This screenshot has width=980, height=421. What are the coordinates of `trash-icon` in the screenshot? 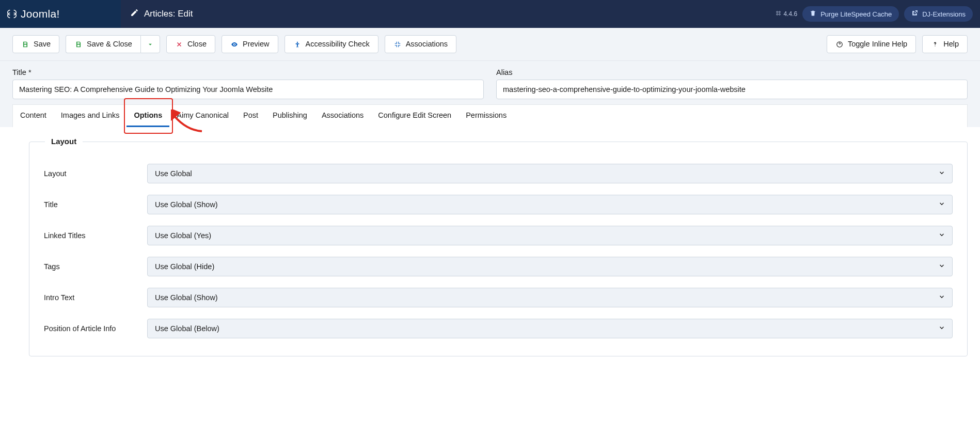 It's located at (813, 14).